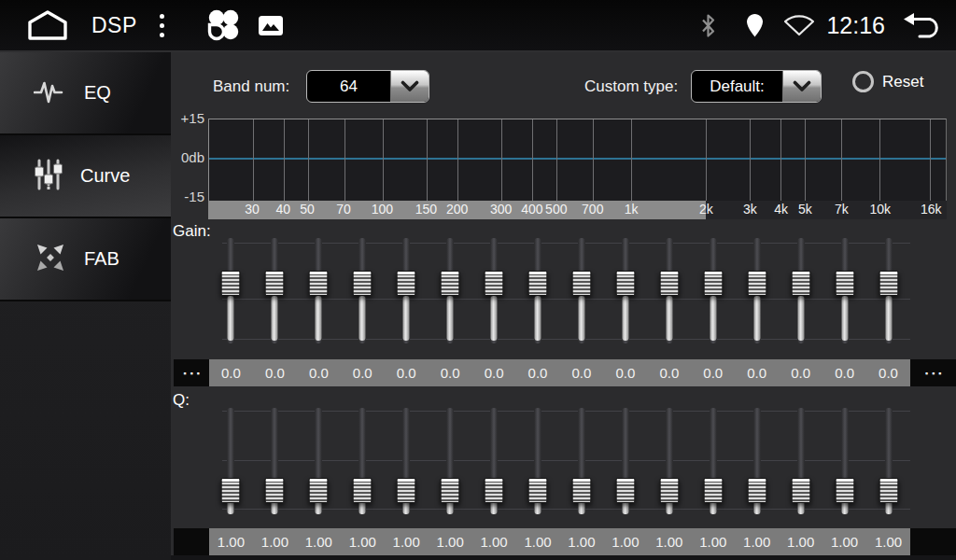  I want to click on freq-tick-label: 100, so click(383, 209).